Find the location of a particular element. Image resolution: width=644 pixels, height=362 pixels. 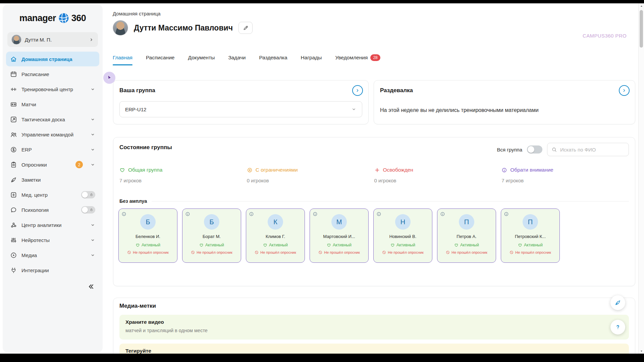

player-name: Борат М. is located at coordinates (212, 237).